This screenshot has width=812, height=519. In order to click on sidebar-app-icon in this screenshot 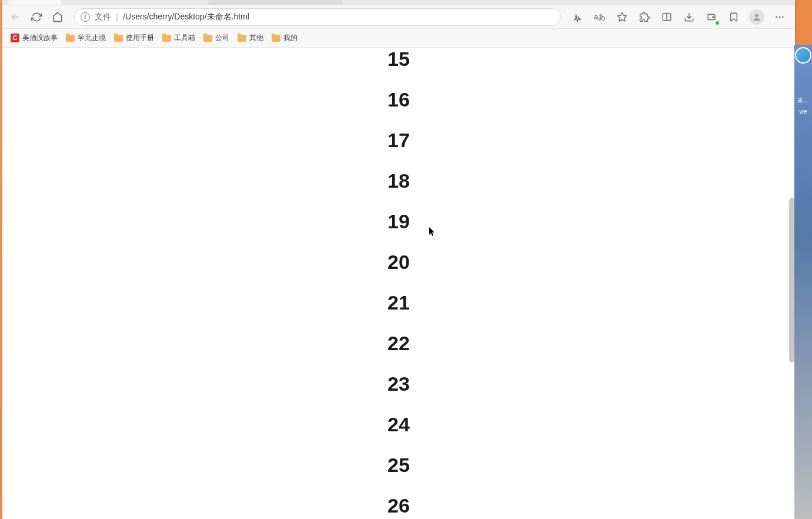, I will do `click(803, 55)`.